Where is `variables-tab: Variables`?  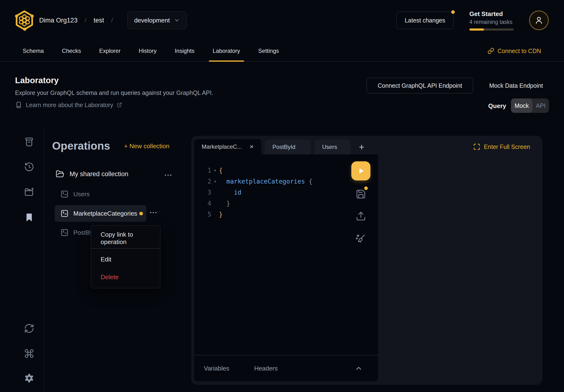 variables-tab: Variables is located at coordinates (217, 368).